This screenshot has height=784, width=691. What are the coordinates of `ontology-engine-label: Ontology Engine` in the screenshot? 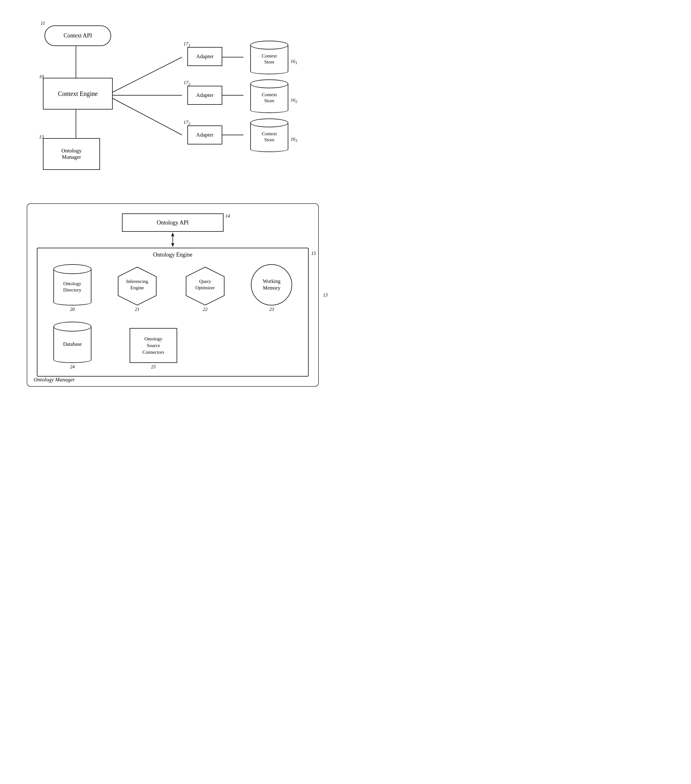 It's located at (173, 255).